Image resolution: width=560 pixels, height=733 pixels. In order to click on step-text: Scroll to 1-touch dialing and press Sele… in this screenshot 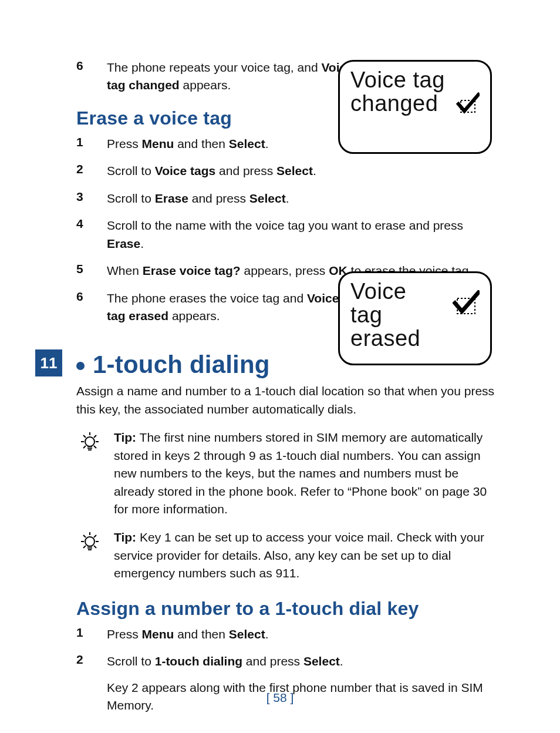, I will do `click(301, 684)`.